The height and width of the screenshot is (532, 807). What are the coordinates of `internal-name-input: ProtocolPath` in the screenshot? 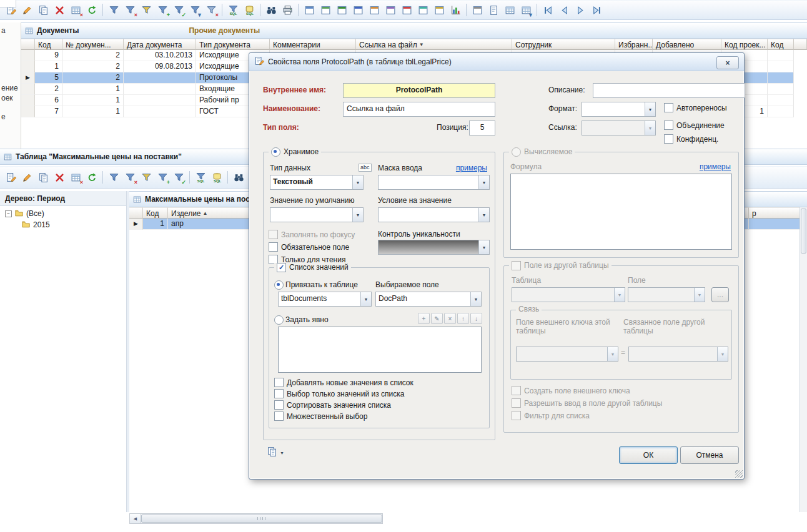 It's located at (419, 91).